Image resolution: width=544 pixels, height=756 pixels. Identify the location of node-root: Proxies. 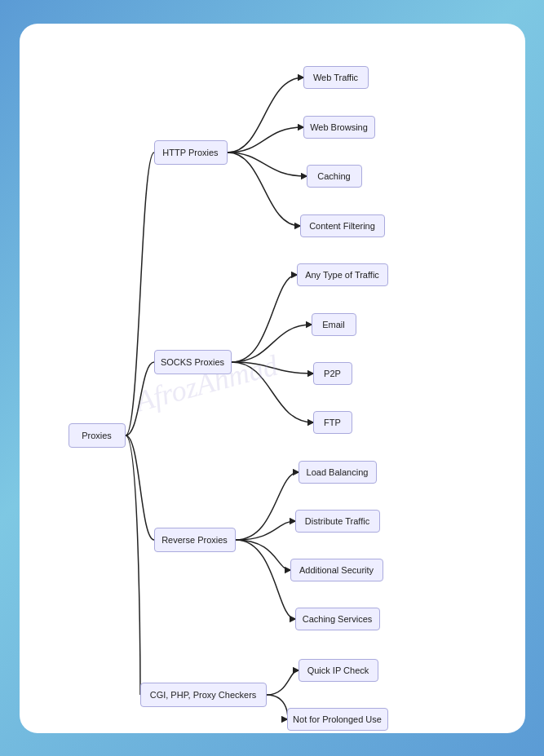
(97, 435).